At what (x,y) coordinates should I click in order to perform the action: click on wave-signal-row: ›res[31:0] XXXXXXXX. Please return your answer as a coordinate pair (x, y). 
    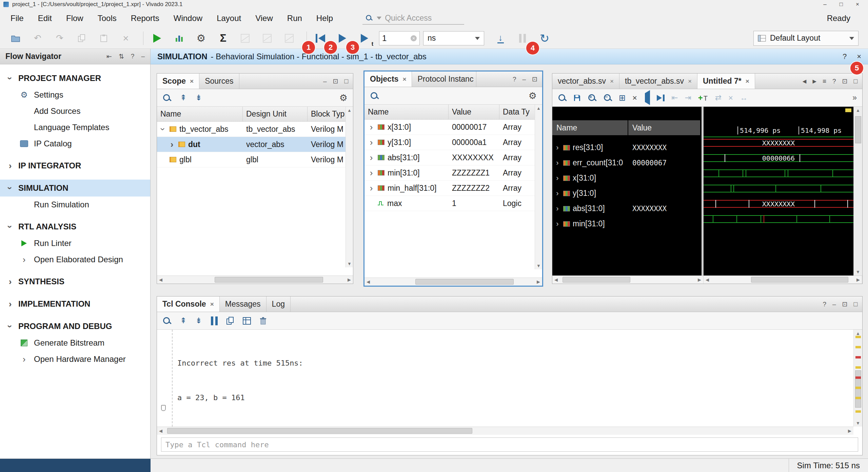
    Looking at the image, I should click on (627, 148).